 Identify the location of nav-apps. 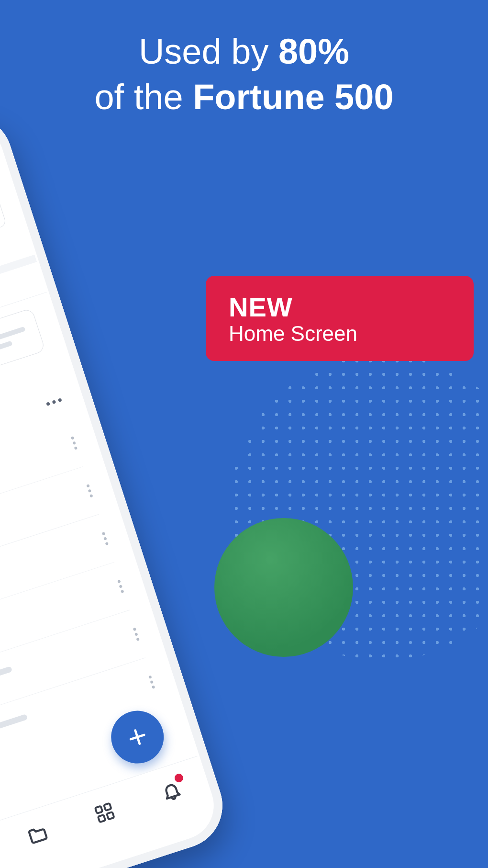
(105, 813).